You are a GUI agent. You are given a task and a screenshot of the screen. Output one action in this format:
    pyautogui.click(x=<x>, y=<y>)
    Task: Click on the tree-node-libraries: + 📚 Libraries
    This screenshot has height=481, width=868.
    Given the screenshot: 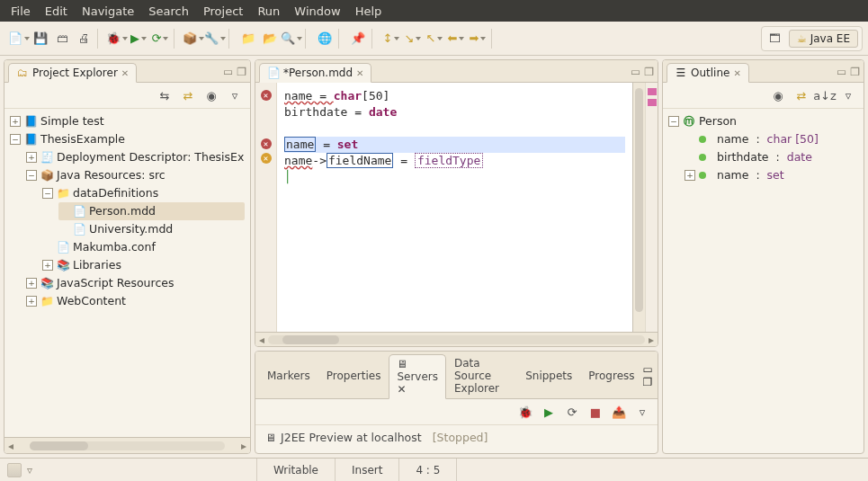 What is the action you would take?
    pyautogui.click(x=144, y=265)
    